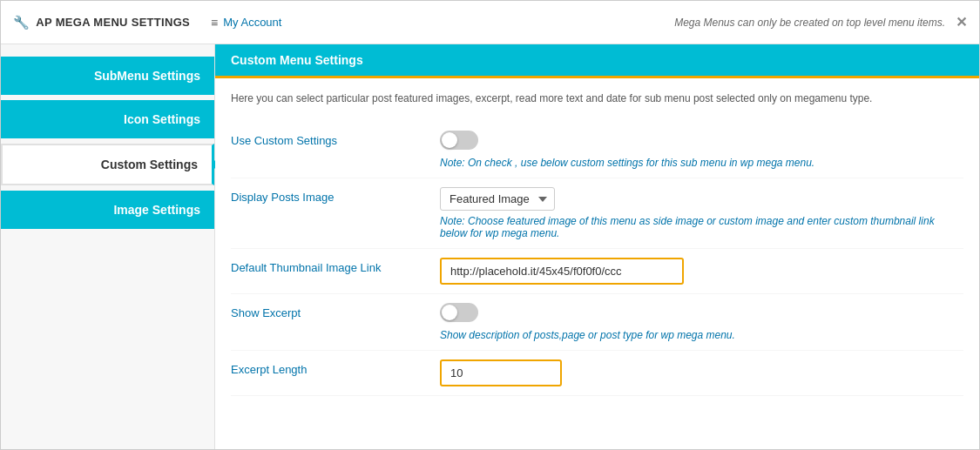  Describe the element at coordinates (459, 312) in the screenshot. I see `toggle-show-excerpt` at that location.